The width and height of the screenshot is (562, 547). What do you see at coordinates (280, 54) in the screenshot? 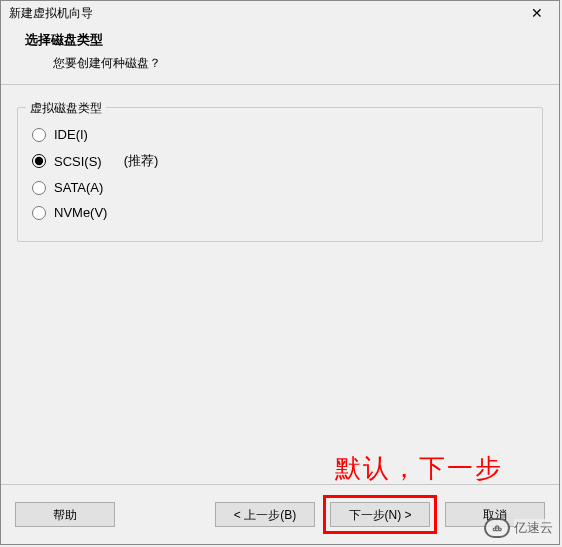
I see `wizard-header: 选择磁盘类型 您要创建何种磁盘？` at bounding box center [280, 54].